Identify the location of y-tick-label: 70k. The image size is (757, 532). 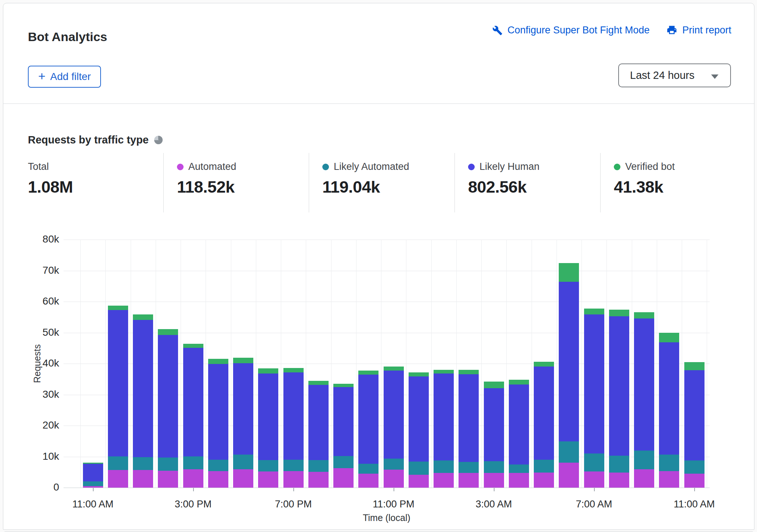
(39, 270).